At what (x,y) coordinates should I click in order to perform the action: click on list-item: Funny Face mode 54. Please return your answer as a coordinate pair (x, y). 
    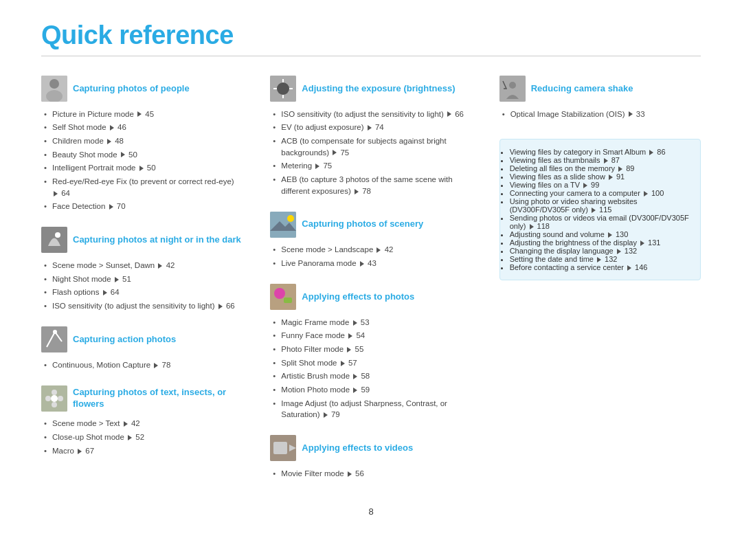
    Looking at the image, I should click on (372, 336).